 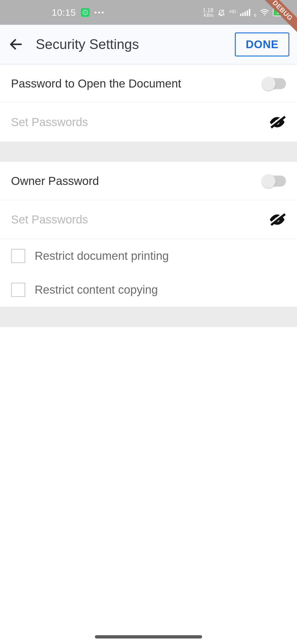 What do you see at coordinates (274, 84) in the screenshot?
I see `open-password-toggle` at bounding box center [274, 84].